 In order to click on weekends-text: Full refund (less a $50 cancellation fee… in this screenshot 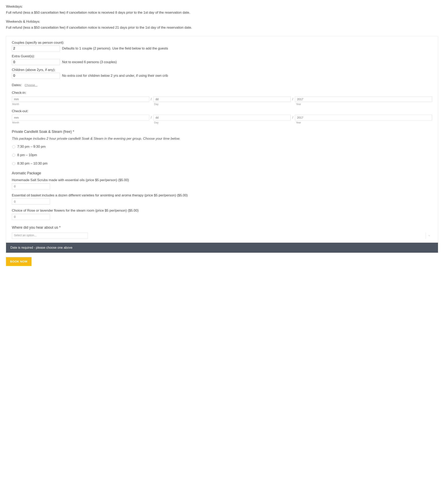, I will do `click(222, 28)`.